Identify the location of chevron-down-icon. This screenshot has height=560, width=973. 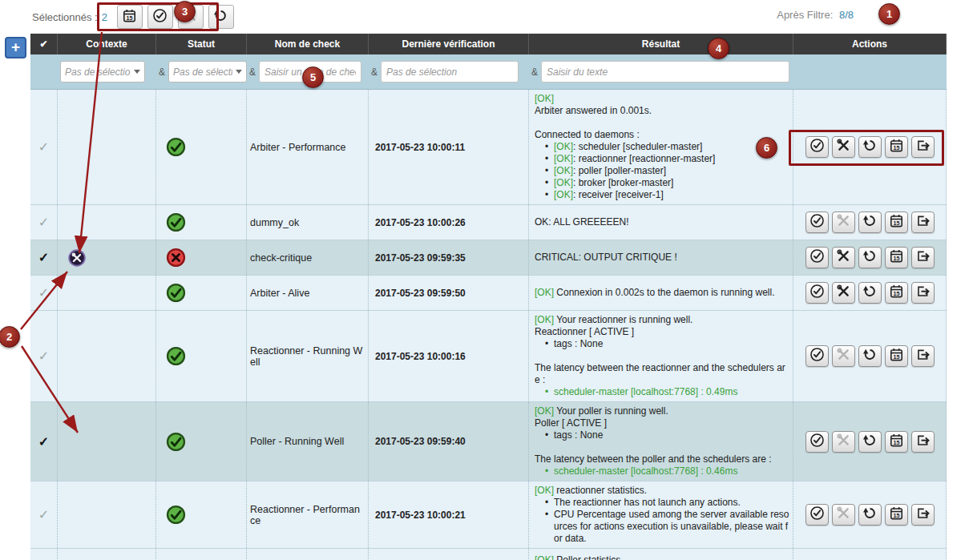
(239, 72).